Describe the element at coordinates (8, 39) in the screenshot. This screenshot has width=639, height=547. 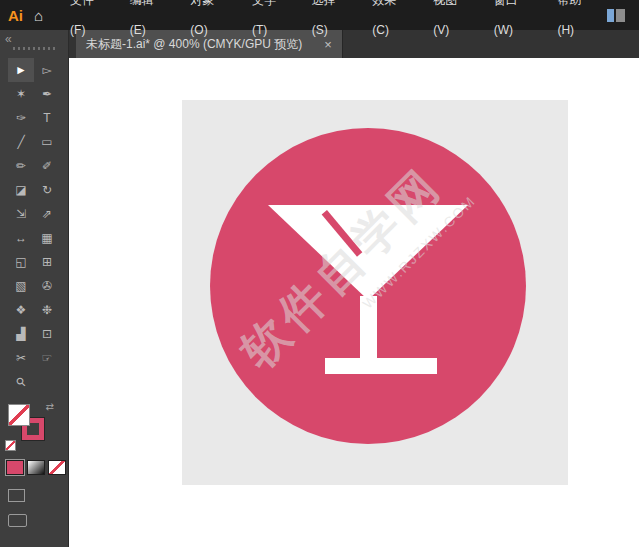
I see `collapse-panel-icon: «` at that location.